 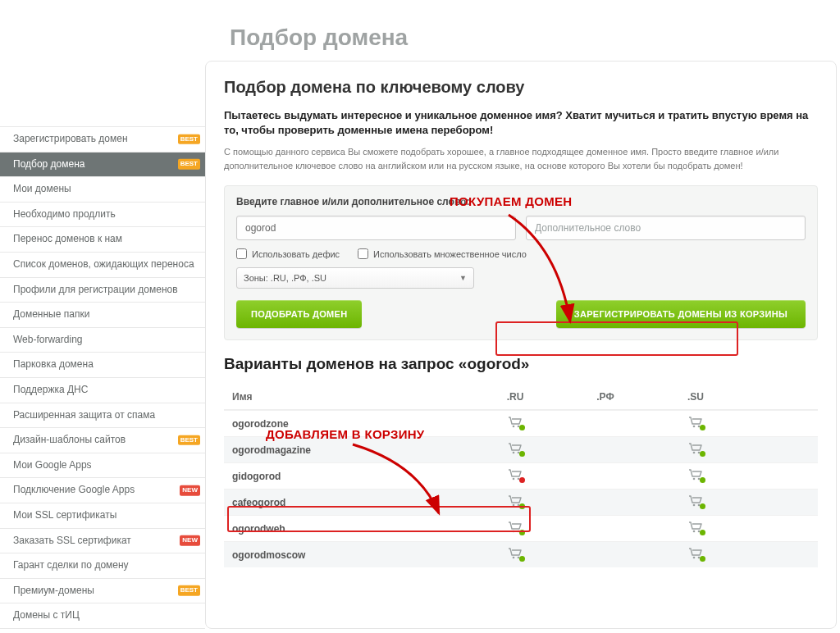 What do you see at coordinates (103, 215) in the screenshot?
I see `sidebar-item: Необходимо продлить` at bounding box center [103, 215].